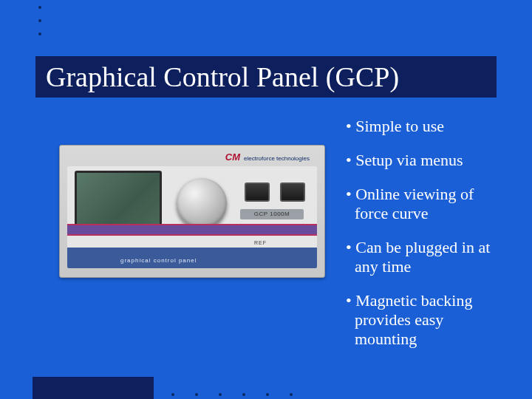 This screenshot has height=399, width=532. I want to click on device-brand-mark: CM, so click(233, 157).